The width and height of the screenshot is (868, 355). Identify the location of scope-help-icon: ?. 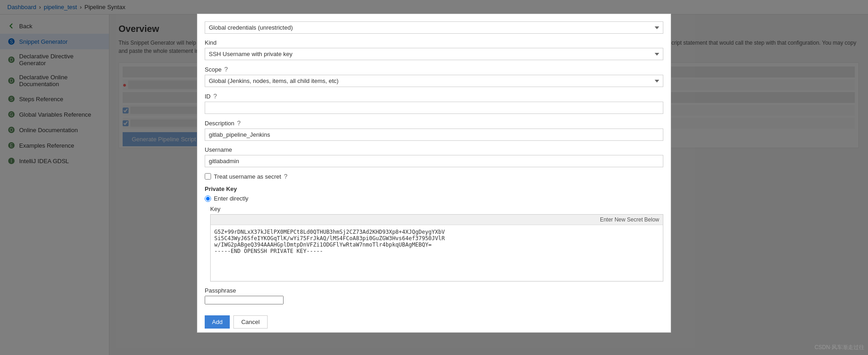
(226, 69).